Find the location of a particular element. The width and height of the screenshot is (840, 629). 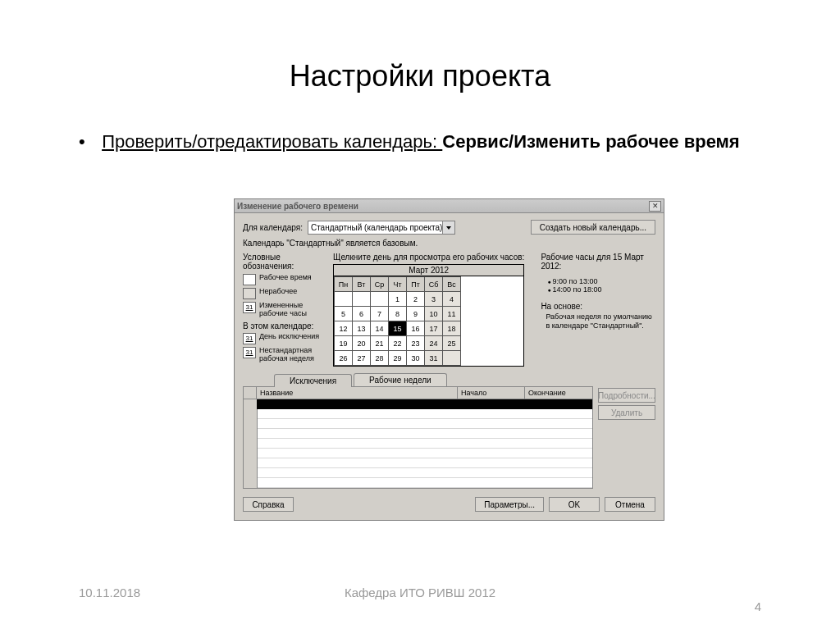

cal-day: 23 is located at coordinates (416, 344).